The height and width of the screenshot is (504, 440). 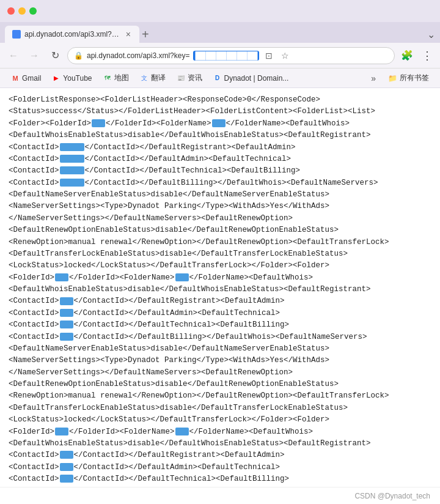 I want to click on cast-icon: ⊡, so click(x=269, y=56).